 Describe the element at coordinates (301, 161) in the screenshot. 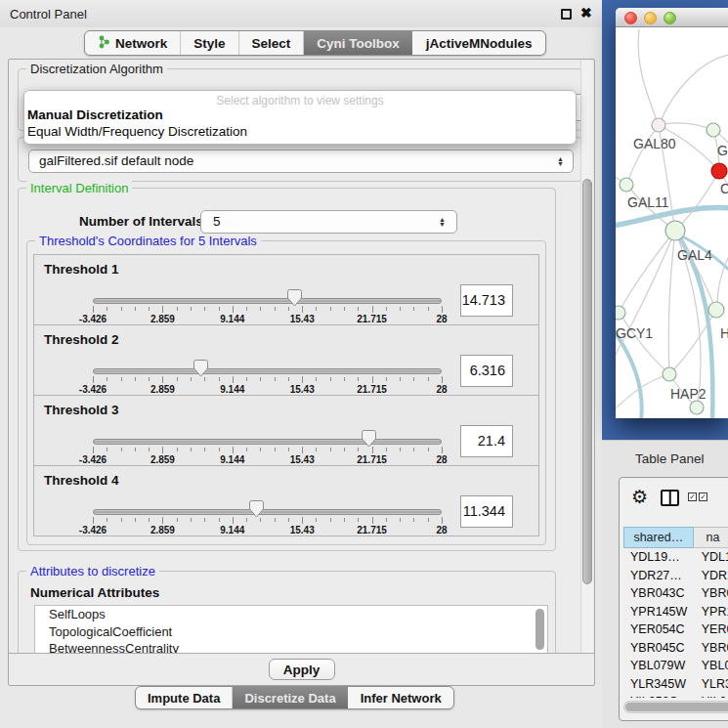

I see `table-data-combobox: galFiltered.sif default node` at that location.